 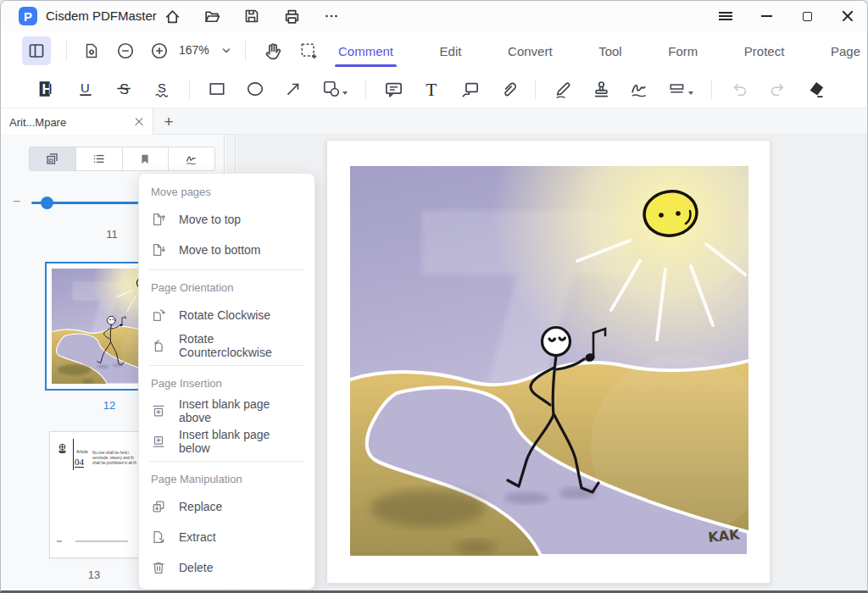 I want to click on menu-item-delete: Delete, so click(x=227, y=568).